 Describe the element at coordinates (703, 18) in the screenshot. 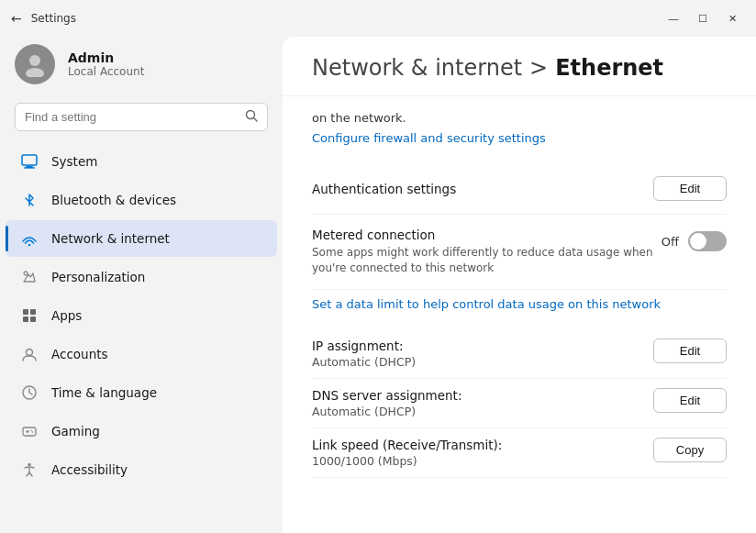

I see `maximize-button: ☐` at that location.